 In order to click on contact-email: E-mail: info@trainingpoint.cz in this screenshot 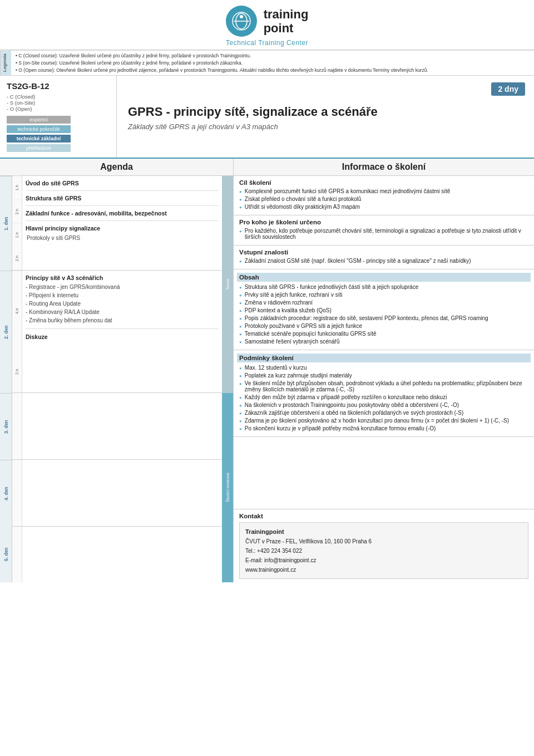, I will do `click(384, 560)`.